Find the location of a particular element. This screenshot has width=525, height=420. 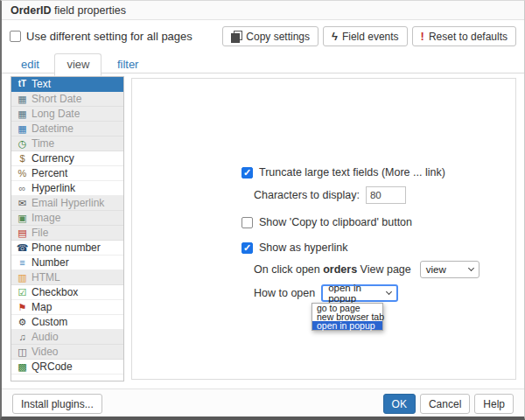

text-icon: tT is located at coordinates (23, 84).